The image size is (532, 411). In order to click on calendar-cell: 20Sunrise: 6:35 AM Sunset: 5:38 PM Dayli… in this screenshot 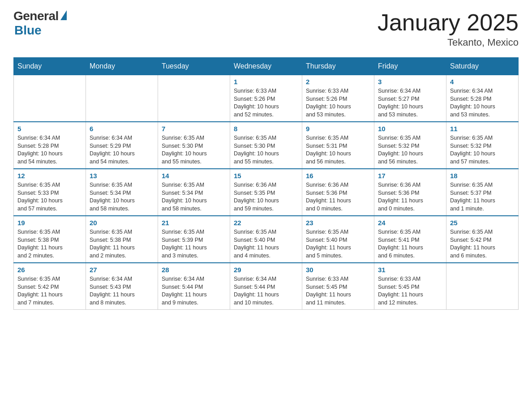, I will do `click(122, 239)`.